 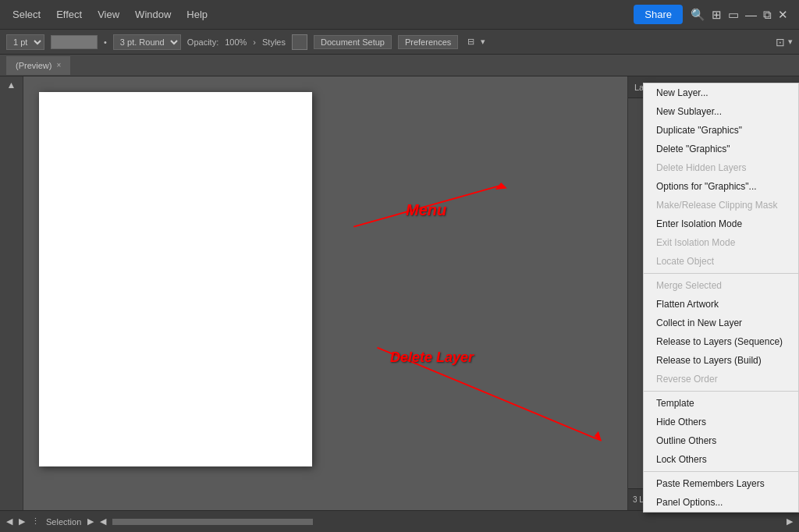 I want to click on menu-window: Window, so click(x=153, y=14).